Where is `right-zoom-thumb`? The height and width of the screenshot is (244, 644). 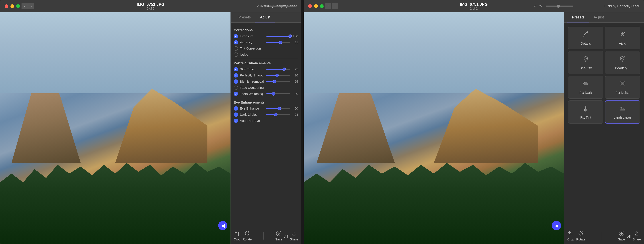
right-zoom-thumb is located at coordinates (558, 6).